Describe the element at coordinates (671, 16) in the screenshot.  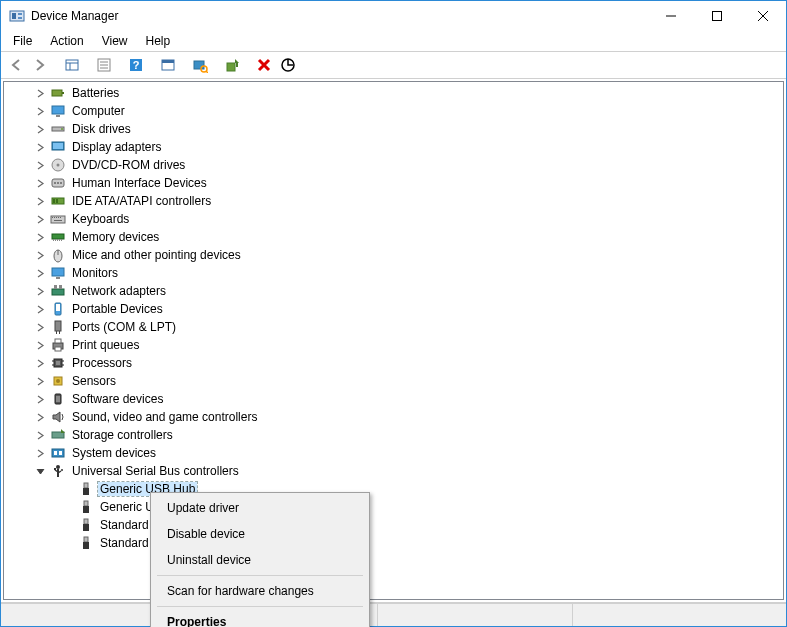
I see `minimize-button` at that location.